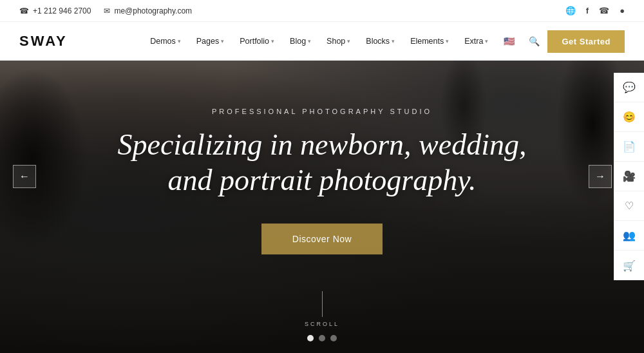 This screenshot has width=644, height=353. Describe the element at coordinates (622, 11) in the screenshot. I see `whatsapp-icon: ●` at that location.